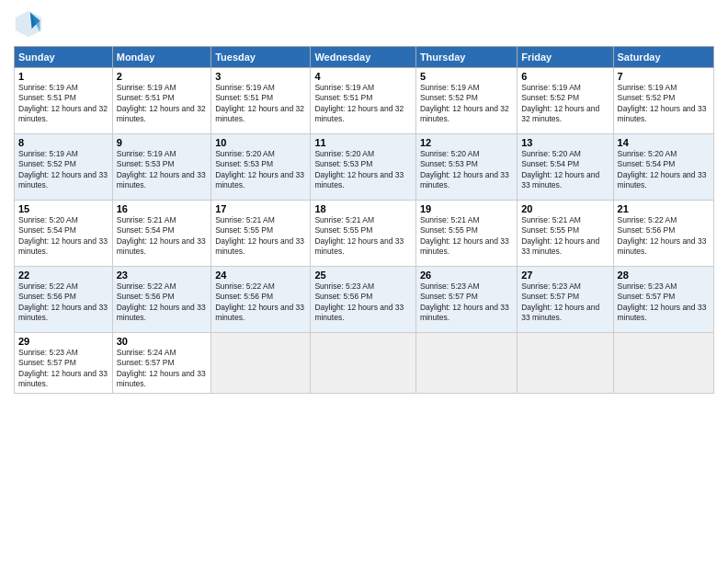 This screenshot has height=563, width=728. I want to click on calendar-cell: 7Sunrise: 5:19 AMSunset: 5:52 PMDaylight…, so click(664, 101).